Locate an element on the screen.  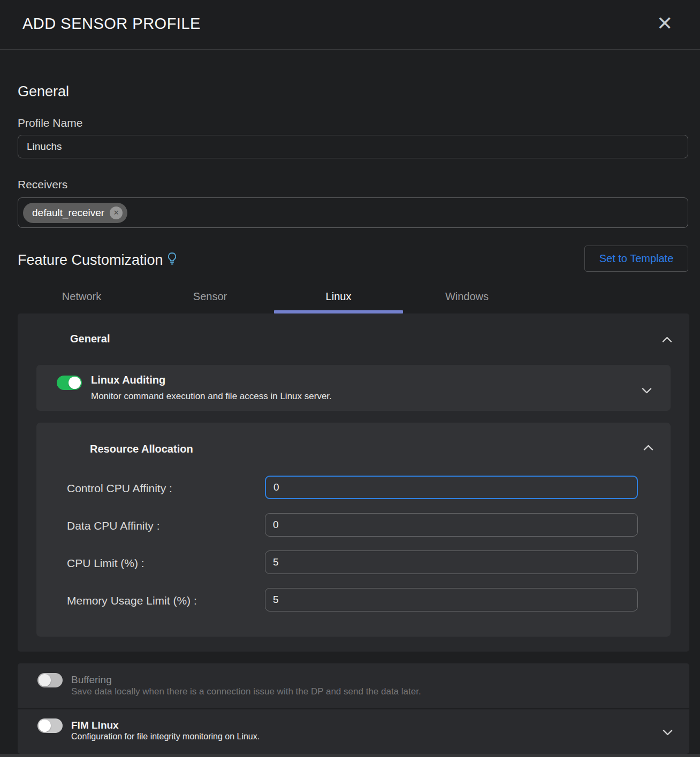
tab-network: Network is located at coordinates (81, 296).